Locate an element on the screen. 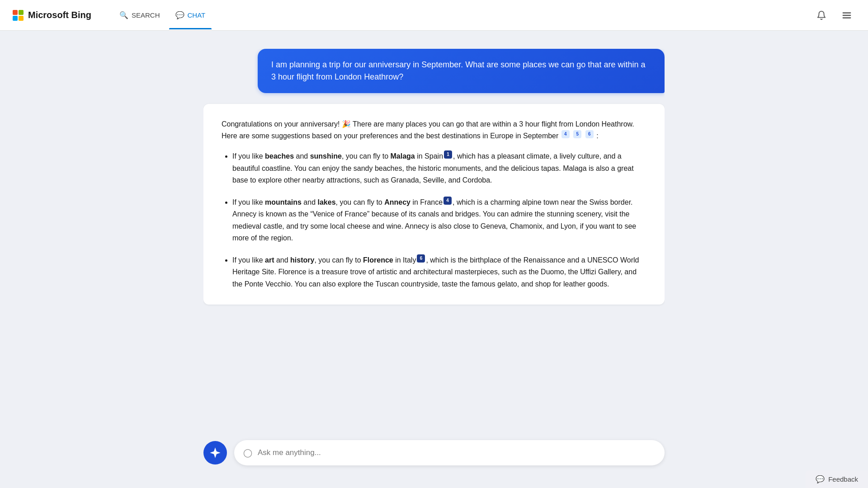 Image resolution: width=868 pixels, height=488 pixels. nav-search-label: SEARCH is located at coordinates (146, 15).